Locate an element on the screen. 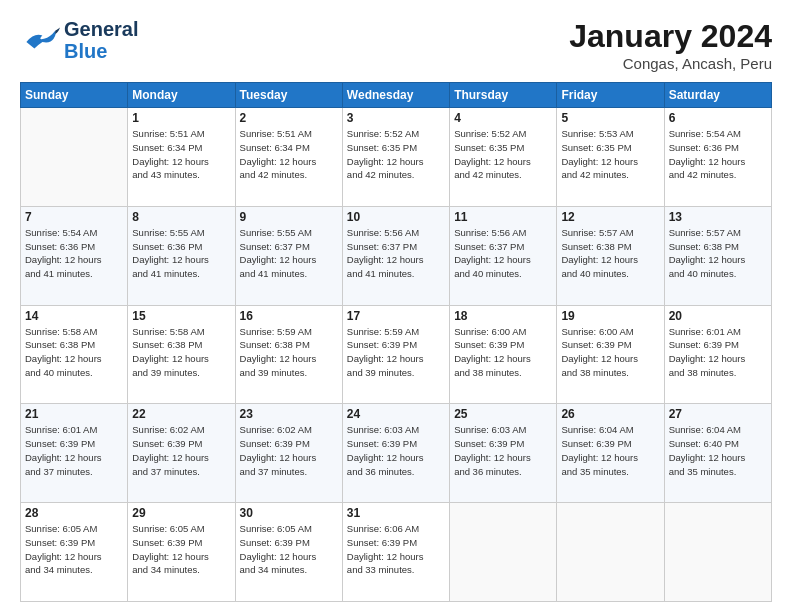 Image resolution: width=792 pixels, height=612 pixels. logo-text: General Blue is located at coordinates (101, 40).